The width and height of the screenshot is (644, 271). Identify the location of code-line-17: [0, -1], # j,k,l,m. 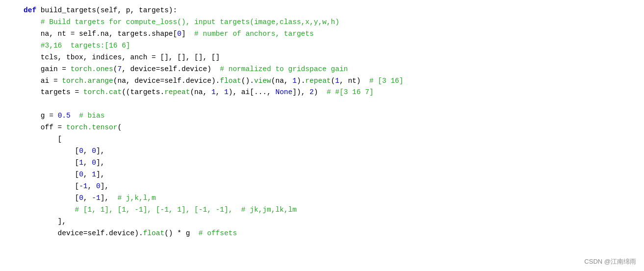
(329, 198).